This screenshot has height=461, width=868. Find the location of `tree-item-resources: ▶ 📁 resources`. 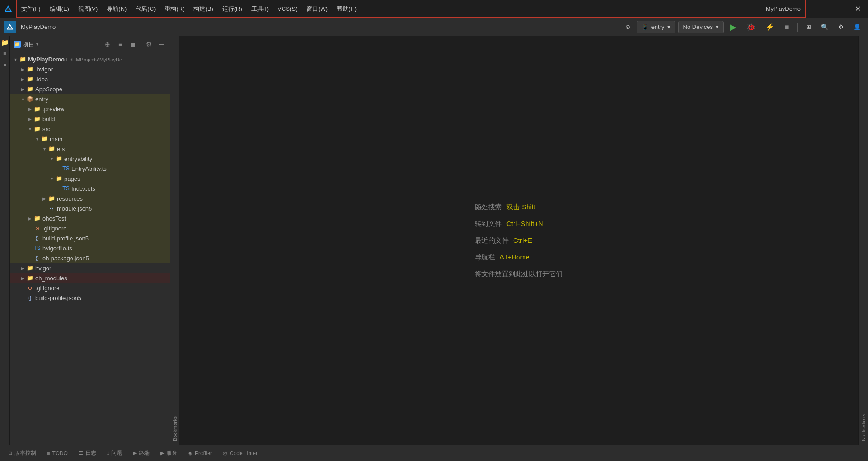

tree-item-resources: ▶ 📁 resources is located at coordinates (90, 198).